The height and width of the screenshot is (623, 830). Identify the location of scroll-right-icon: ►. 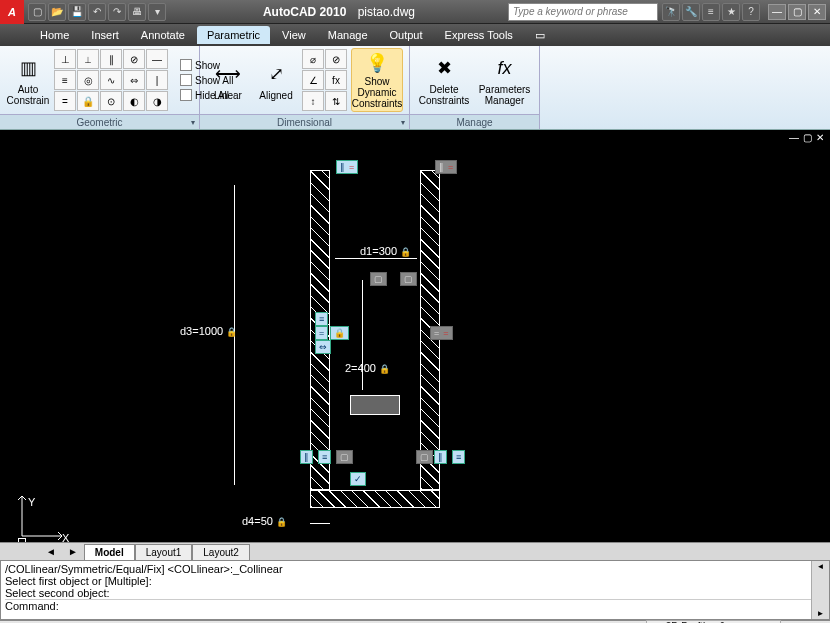
(821, 614).